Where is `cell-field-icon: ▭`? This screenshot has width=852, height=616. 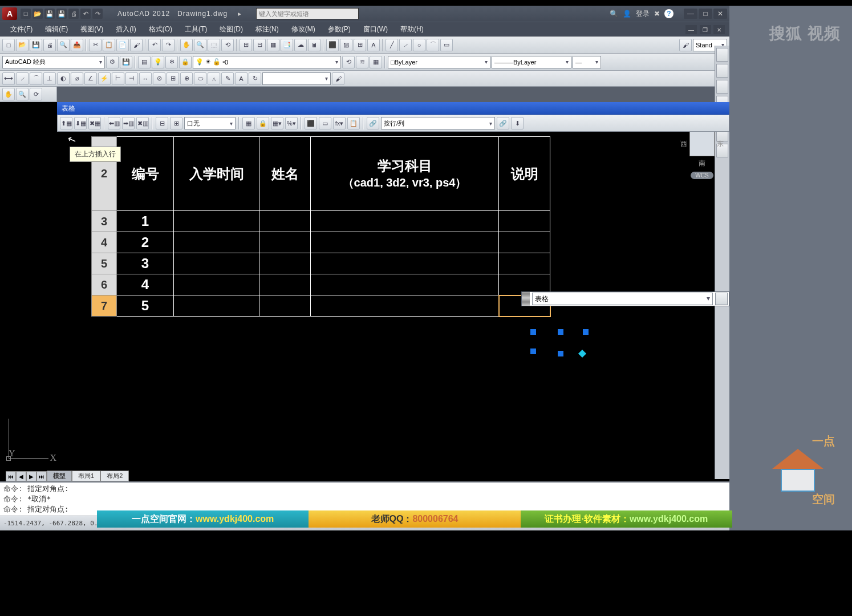 cell-field-icon: ▭ is located at coordinates (325, 123).